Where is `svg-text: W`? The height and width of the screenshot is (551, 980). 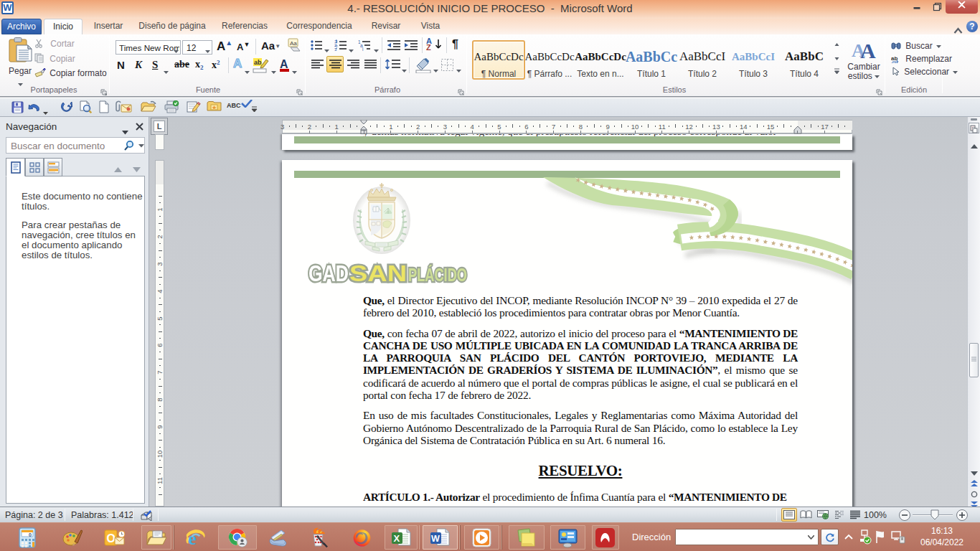
svg-text: W is located at coordinates (435, 539).